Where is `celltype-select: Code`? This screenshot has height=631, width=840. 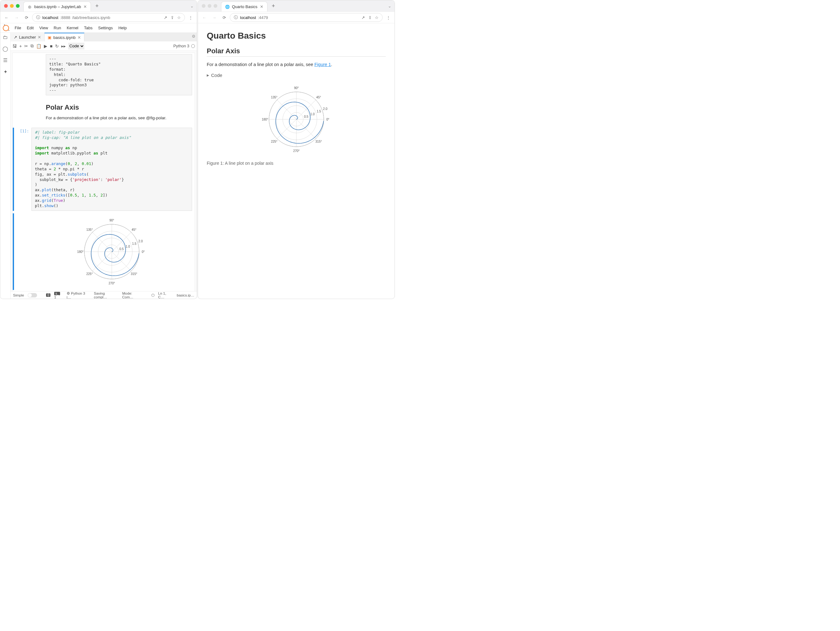 celltype-select: Code is located at coordinates (76, 46).